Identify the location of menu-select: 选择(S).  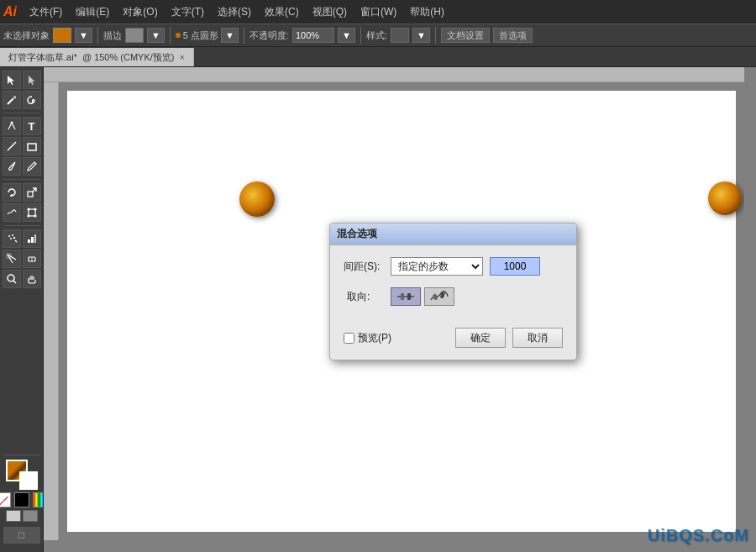
(234, 12).